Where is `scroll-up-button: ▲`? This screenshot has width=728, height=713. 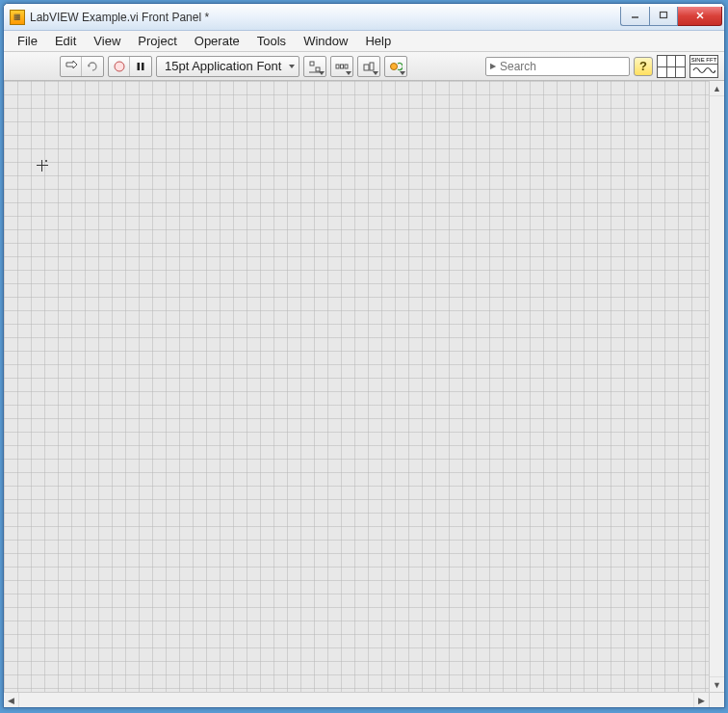 scroll-up-button: ▲ is located at coordinates (716, 89).